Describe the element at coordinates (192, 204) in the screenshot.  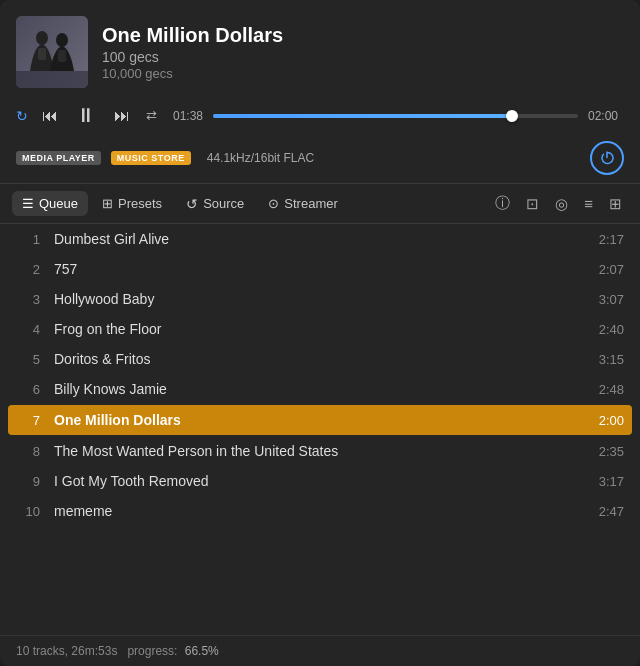
I see `source-icon: ↺` at that location.